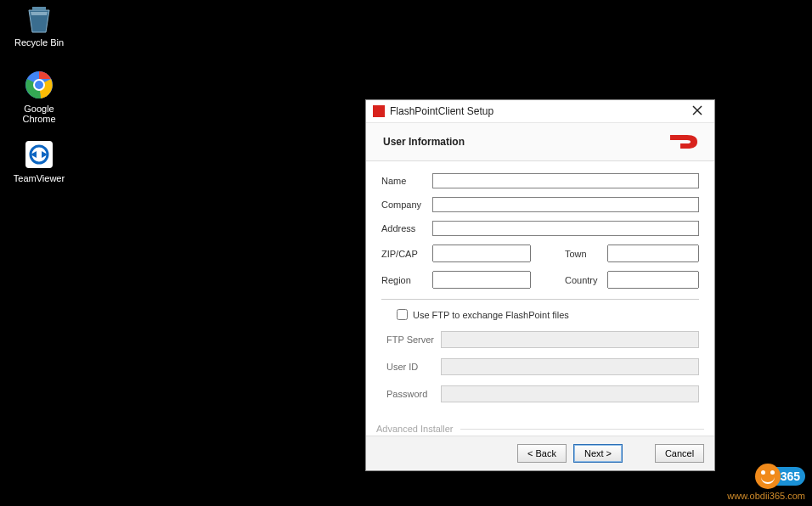 The image size is (812, 506). I want to click on ftp-userid-input, so click(570, 367).